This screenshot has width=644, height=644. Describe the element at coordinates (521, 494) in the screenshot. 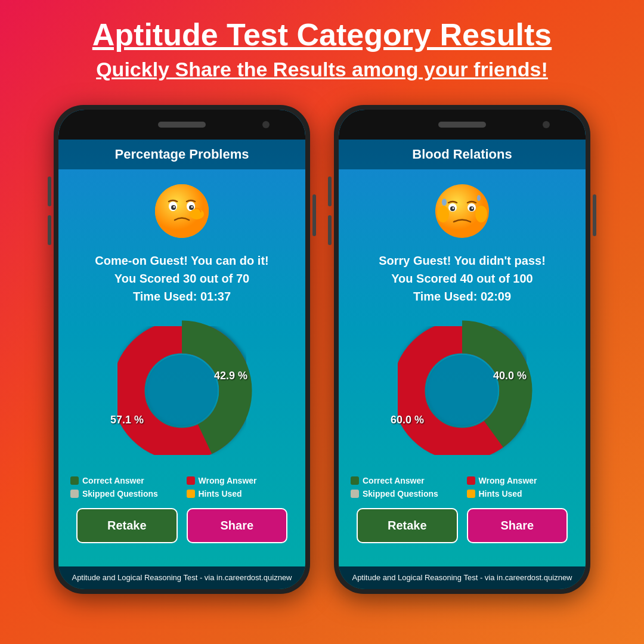

I see `legend-hints-2: Hints Used` at that location.